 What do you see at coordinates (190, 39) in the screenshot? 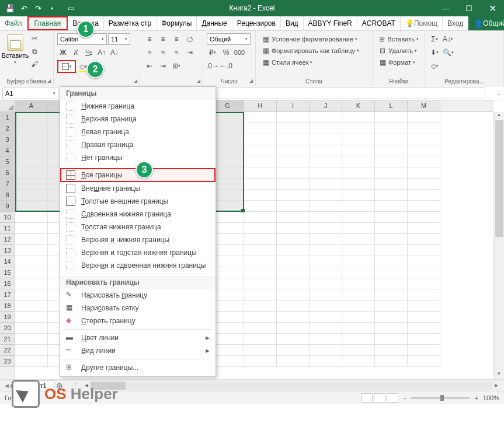
I see `orientation-icon: ⭯` at bounding box center [190, 39].